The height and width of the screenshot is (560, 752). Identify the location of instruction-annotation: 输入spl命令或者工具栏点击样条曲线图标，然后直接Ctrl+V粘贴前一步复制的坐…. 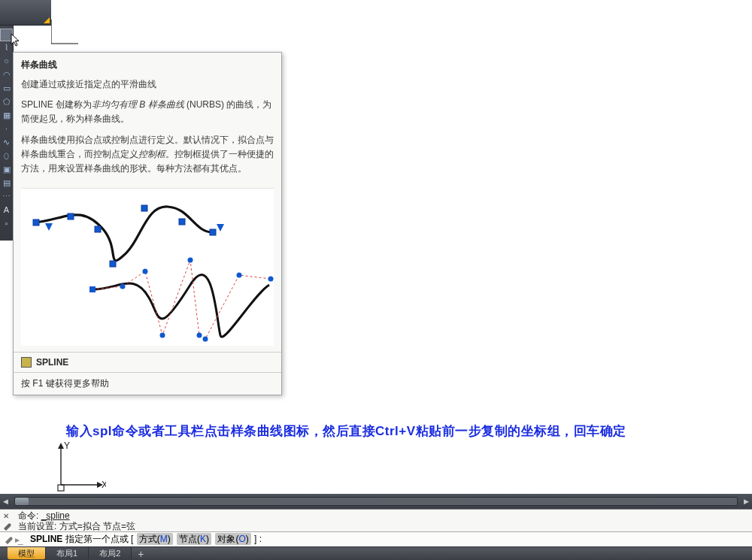
(346, 431).